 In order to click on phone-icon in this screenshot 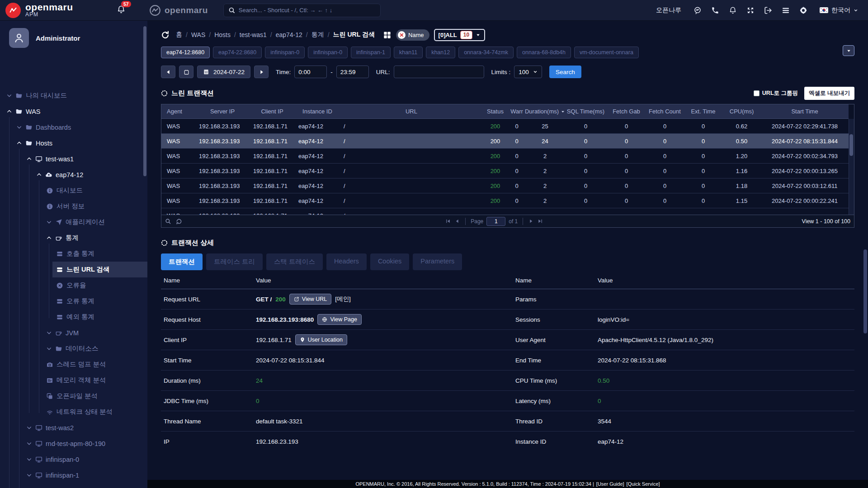, I will do `click(715, 10)`.